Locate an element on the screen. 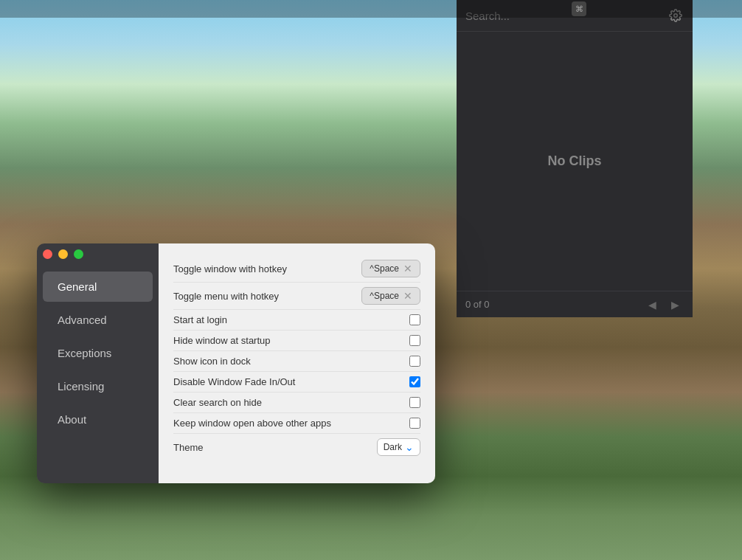 This screenshot has height=560, width=742. row-theme: Theme Dark ⌄ is located at coordinates (297, 447).